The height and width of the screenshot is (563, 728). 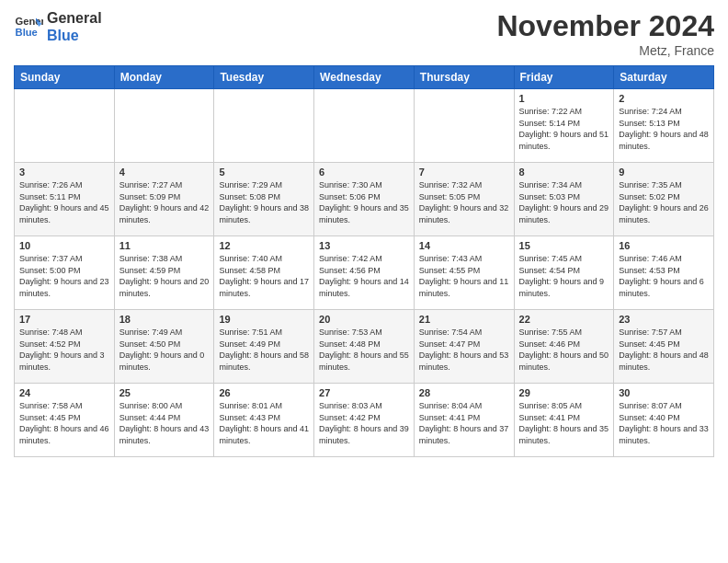 What do you see at coordinates (364, 423) in the screenshot?
I see `day-info-4-3: Sunrise: 8:03 AMSunset: 4:42 PMDaylight:…` at bounding box center [364, 423].